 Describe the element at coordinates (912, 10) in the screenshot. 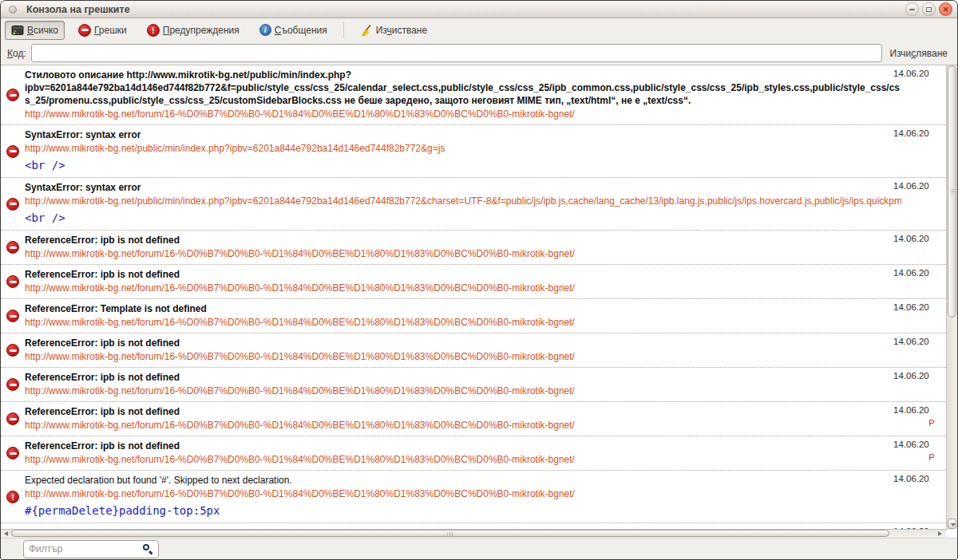

I see `minimize-button` at that location.